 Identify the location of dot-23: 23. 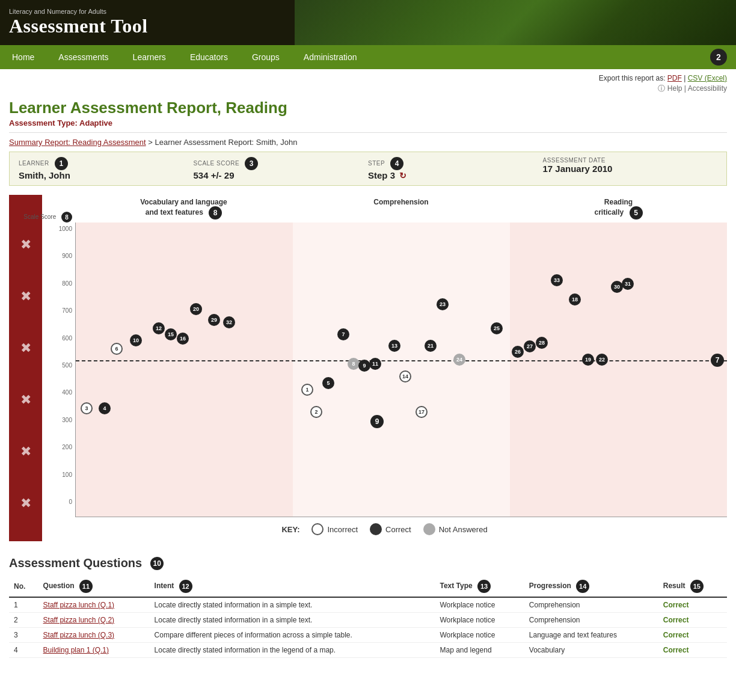
(443, 304).